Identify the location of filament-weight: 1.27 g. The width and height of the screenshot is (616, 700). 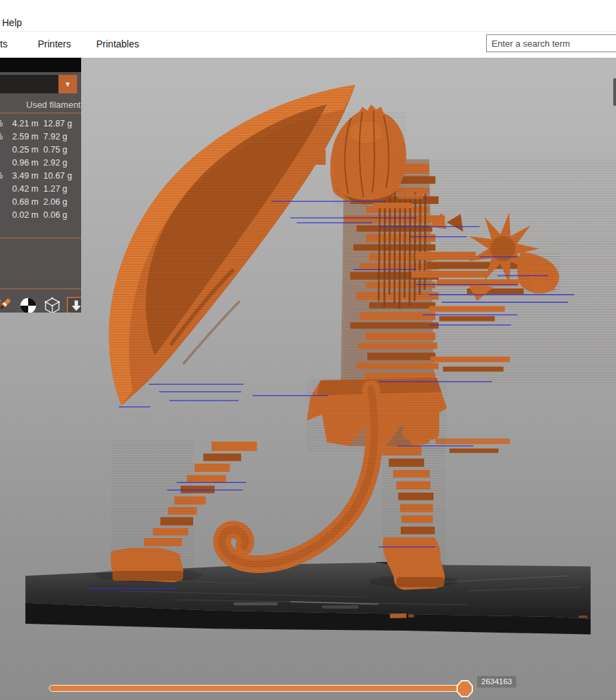
(55, 190).